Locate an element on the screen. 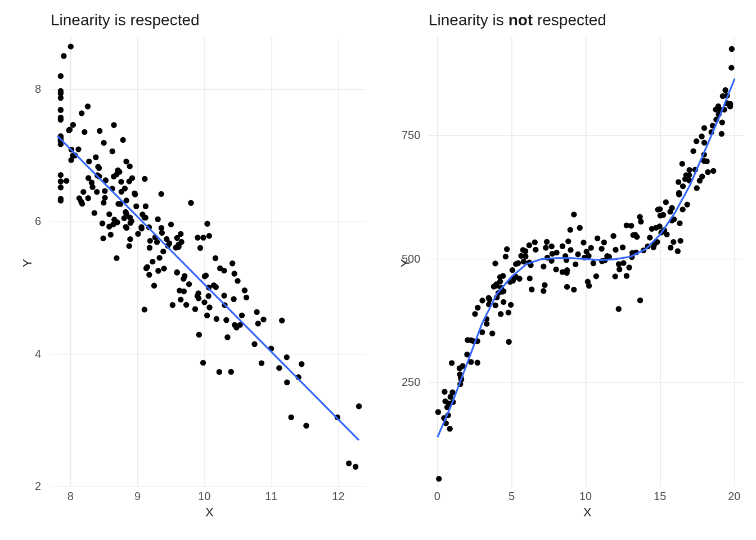  x-tick-label: 0 is located at coordinates (438, 496).